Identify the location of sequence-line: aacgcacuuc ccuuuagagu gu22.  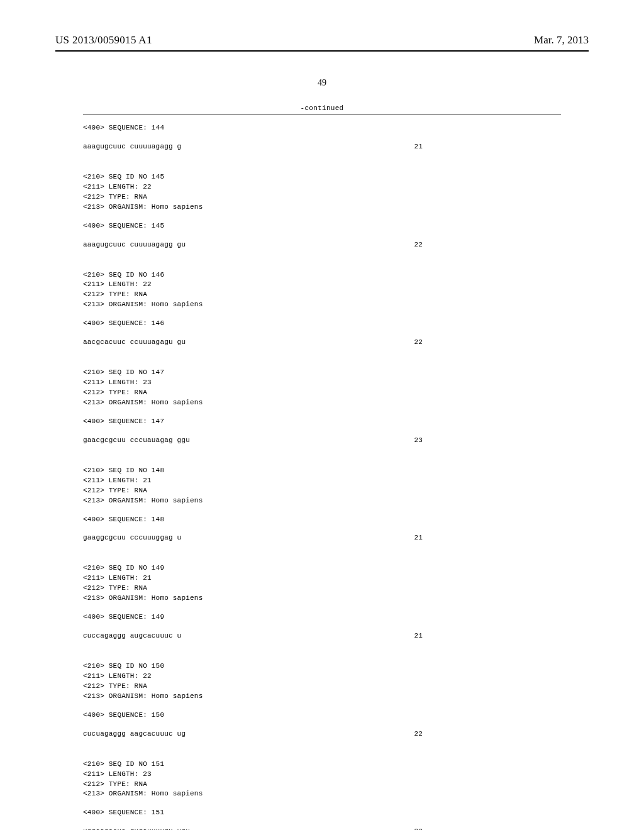
(253, 343).